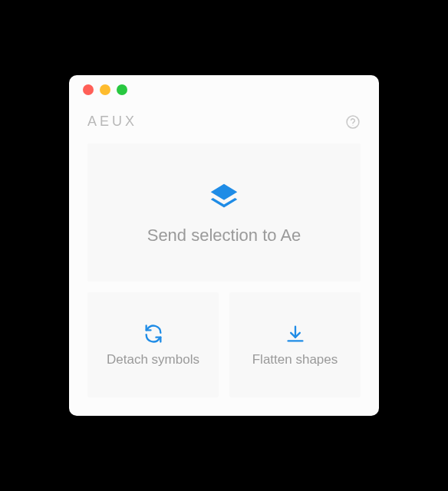 This screenshot has width=448, height=491. What do you see at coordinates (122, 90) in the screenshot?
I see `window-zoom-button` at bounding box center [122, 90].